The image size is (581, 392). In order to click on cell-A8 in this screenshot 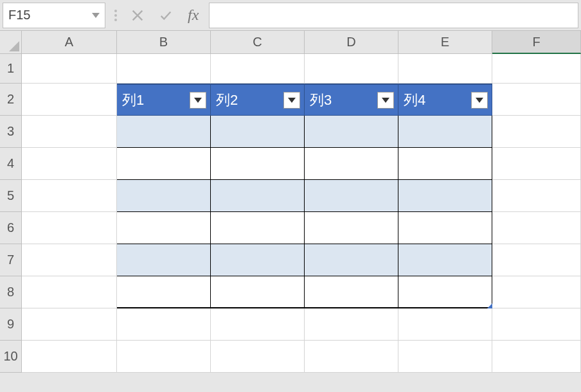, I will do `click(69, 292)`.